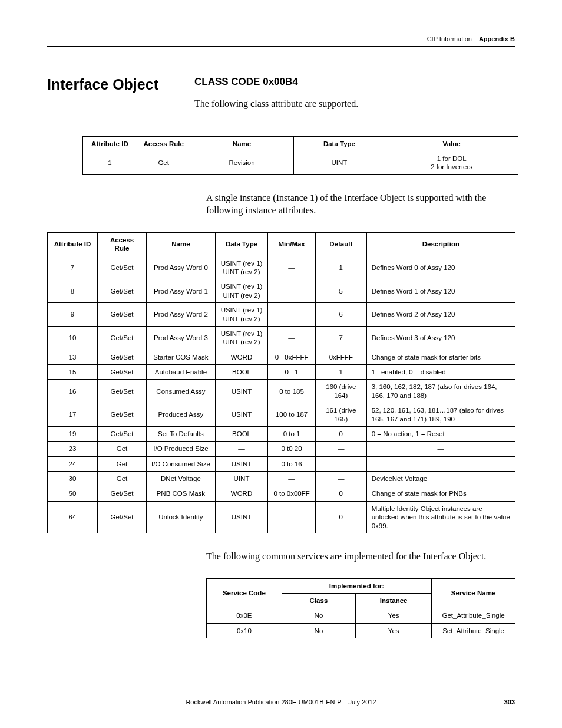 Image resolution: width=562 pixels, height=728 pixels. What do you see at coordinates (340, 391) in the screenshot?
I see `table-cell: 160 (drive 164)` at bounding box center [340, 391].